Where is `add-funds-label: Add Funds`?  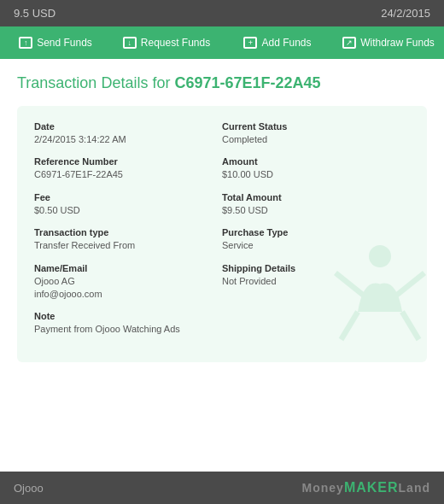
add-funds-label: Add Funds is located at coordinates (286, 43).